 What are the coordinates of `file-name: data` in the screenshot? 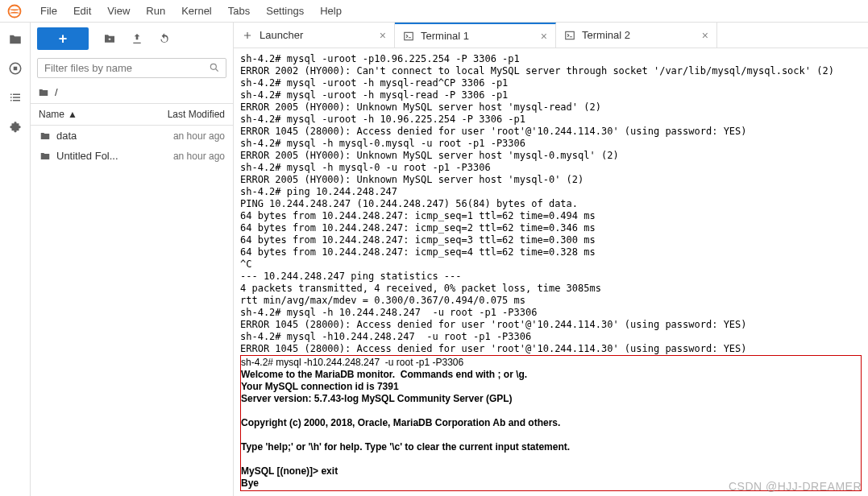 It's located at (66, 135).